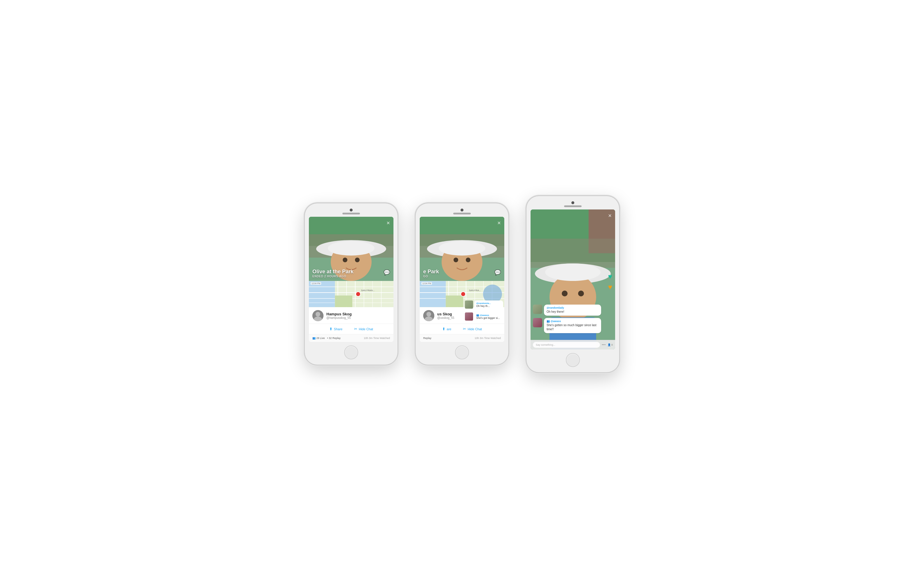 The width and height of the screenshot is (924, 568). Describe the element at coordinates (334, 338) in the screenshot. I see `replay-count: • 32 Replay` at that location.